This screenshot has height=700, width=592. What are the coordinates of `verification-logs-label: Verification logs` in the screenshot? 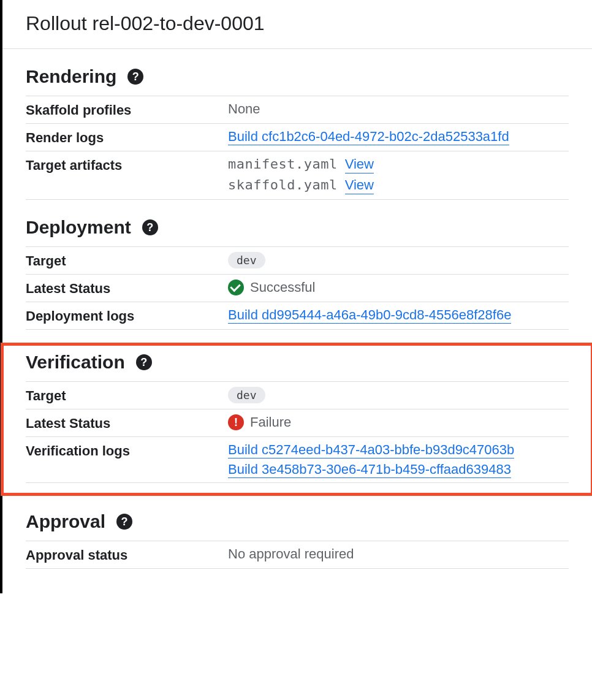 It's located at (127, 451).